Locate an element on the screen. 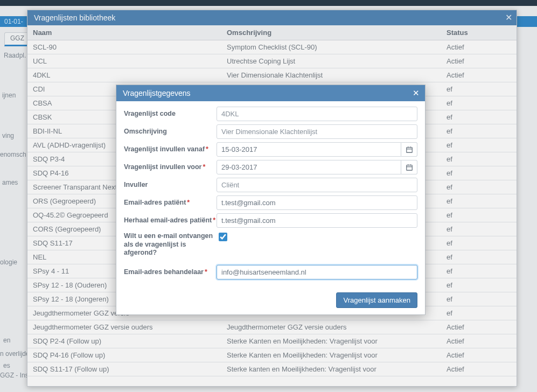 This screenshot has width=537, height=392. form-modal-title: Vragenlijstgegevens ✕ is located at coordinates (270, 93).